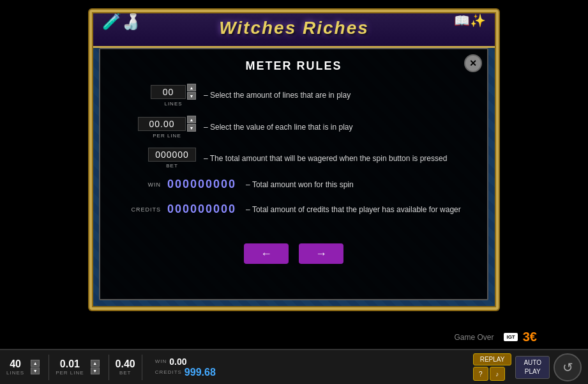  I want to click on per-line-down-button: ▼, so click(192, 128).